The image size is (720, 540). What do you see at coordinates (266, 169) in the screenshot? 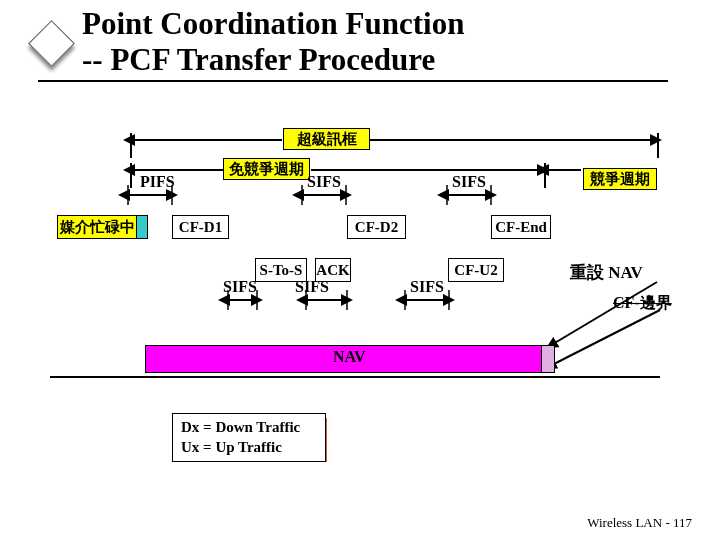
I see `label-cf-period: 免競爭週期` at bounding box center [266, 169].